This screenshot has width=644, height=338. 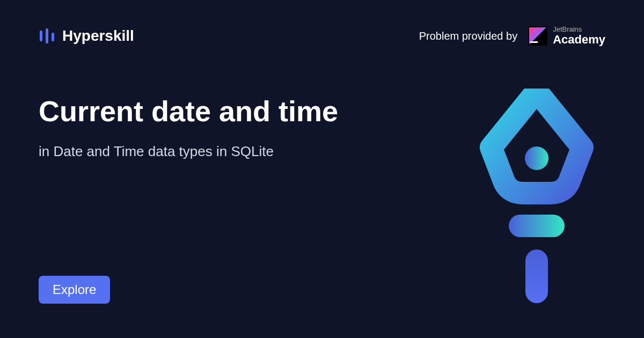 I want to click on decorative-pen-icon, so click(x=537, y=196).